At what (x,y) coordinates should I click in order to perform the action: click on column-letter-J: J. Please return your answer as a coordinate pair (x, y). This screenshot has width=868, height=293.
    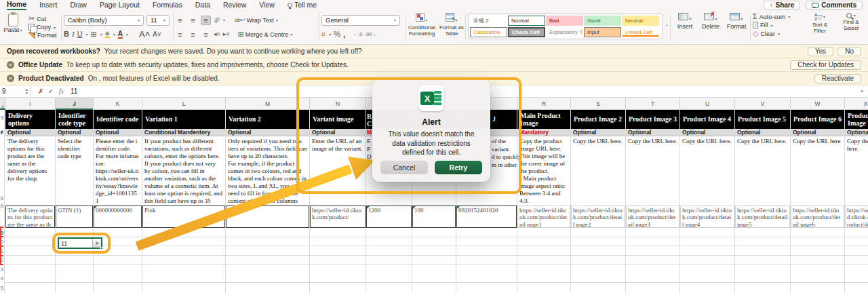
    Looking at the image, I should click on (75, 104).